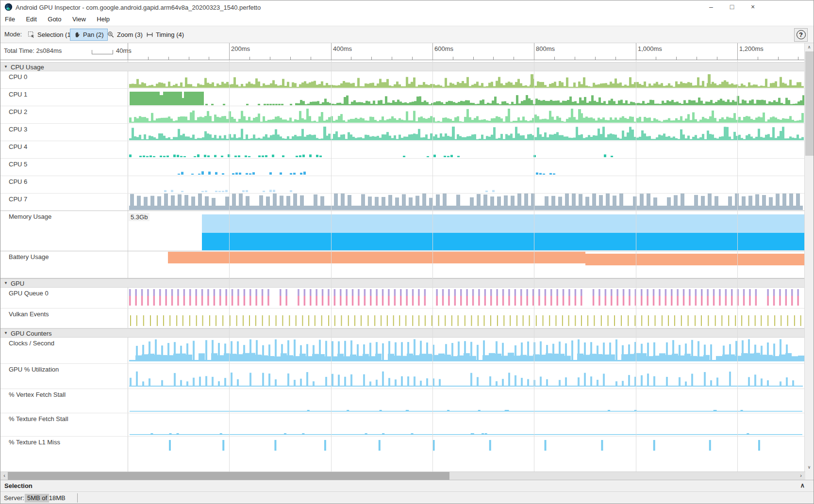 The width and height of the screenshot is (814, 504). What do you see at coordinates (407, 7) in the screenshot?
I see `title-bar: Android GPU Inspector - com.google.andro…` at bounding box center [407, 7].